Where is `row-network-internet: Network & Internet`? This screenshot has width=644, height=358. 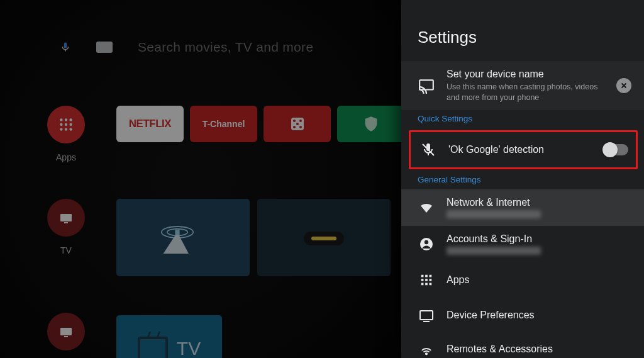
row-network-internet: Network & Internet is located at coordinates (523, 208).